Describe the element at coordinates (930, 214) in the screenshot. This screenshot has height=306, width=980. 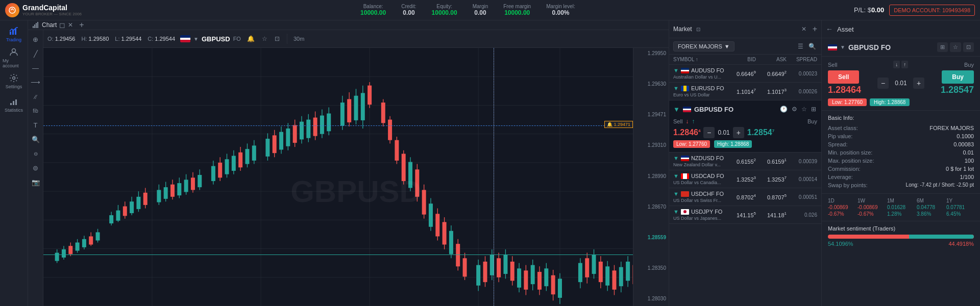
I see `perf-6m-pct: 3.86%` at that location.